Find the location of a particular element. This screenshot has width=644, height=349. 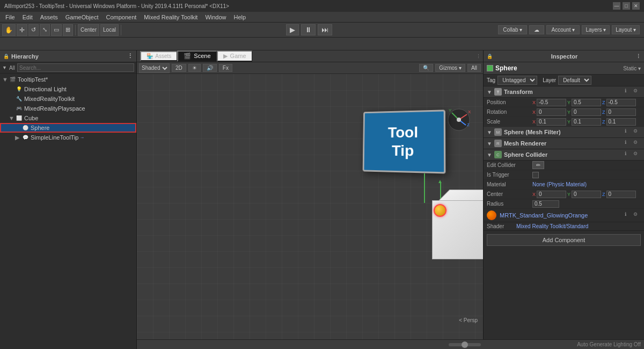

scale-z-input: 0.1 is located at coordinates (621, 122).